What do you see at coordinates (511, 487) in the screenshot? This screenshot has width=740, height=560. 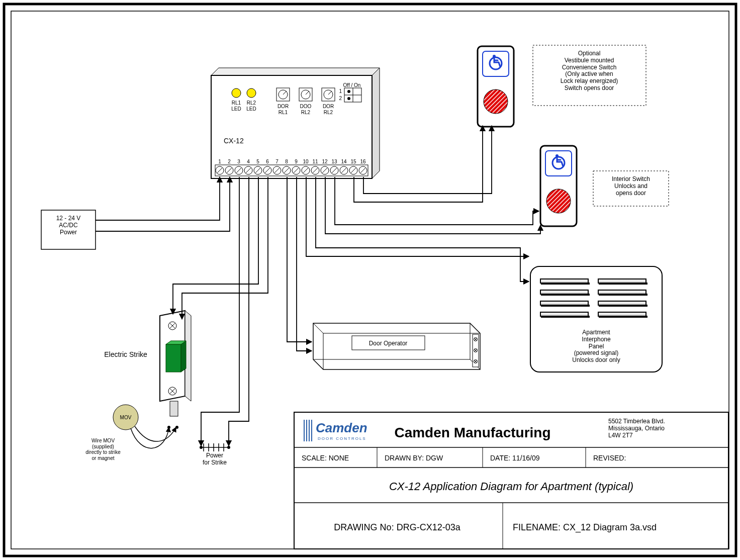 I see `drawing-title: CX-12 Application Diagram for Apartment …` at bounding box center [511, 487].